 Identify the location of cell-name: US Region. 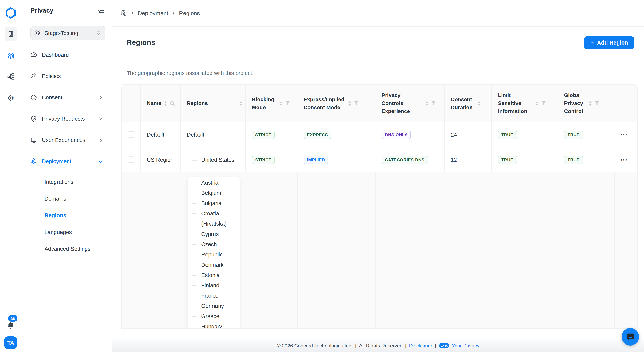
(161, 160).